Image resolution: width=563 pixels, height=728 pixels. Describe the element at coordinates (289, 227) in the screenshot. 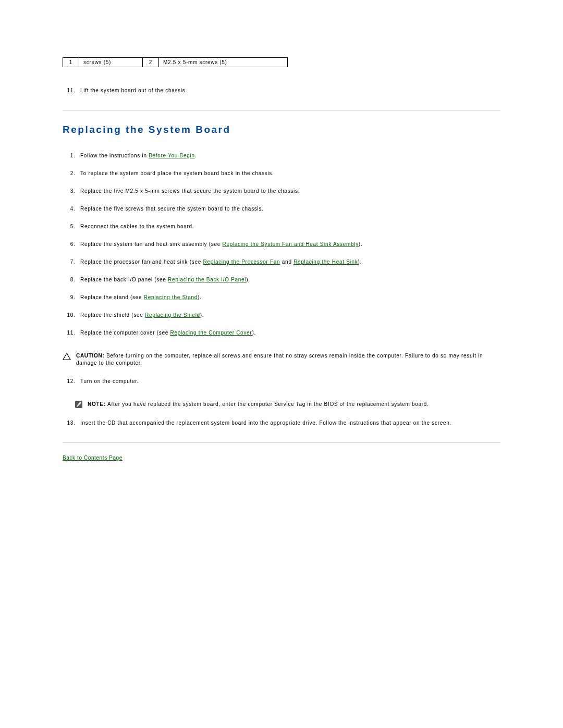

I see `step-5: Reconnect the cables to the system board…` at that location.